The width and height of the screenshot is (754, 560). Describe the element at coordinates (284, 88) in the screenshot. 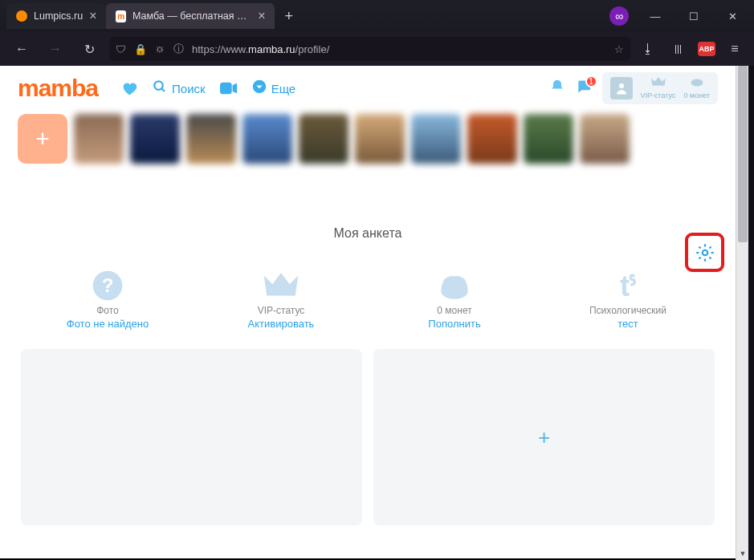

I see `nav-more-label: Еще` at that location.